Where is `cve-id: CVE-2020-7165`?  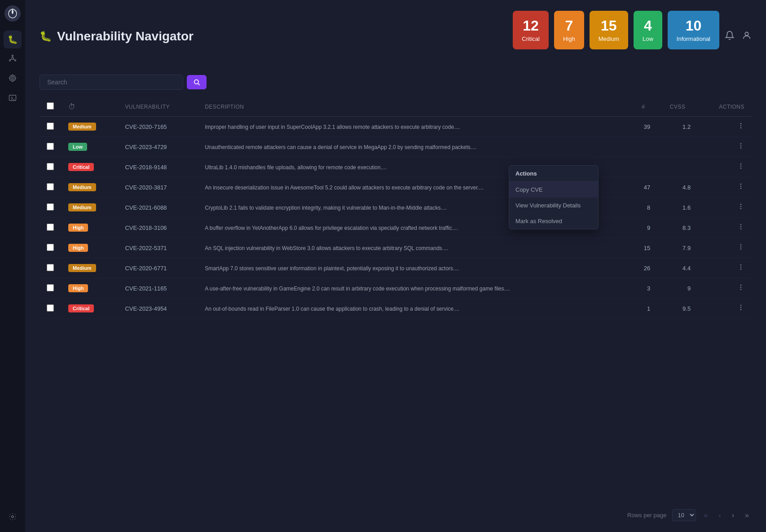 cve-id: CVE-2020-7165 is located at coordinates (145, 127).